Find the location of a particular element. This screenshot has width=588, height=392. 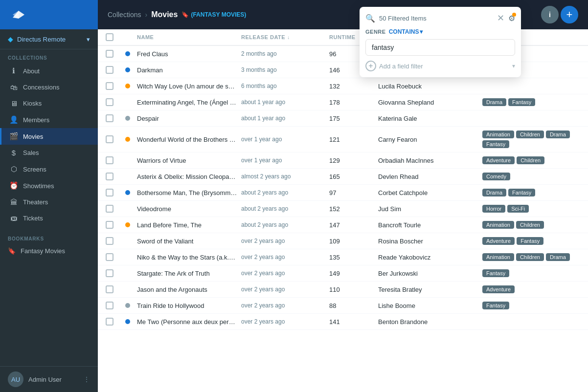

row-name: Bothersome Man, The (Brysomme ... is located at coordinates (189, 193).